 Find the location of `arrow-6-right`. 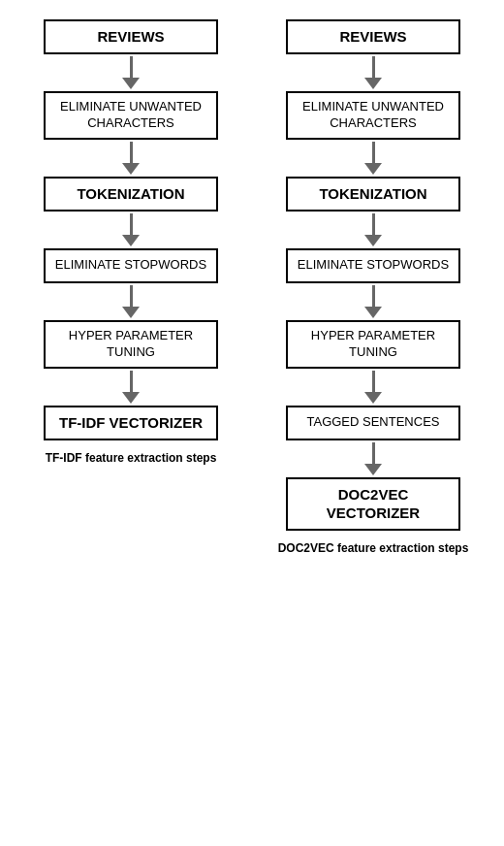

arrow-6-right is located at coordinates (373, 459).